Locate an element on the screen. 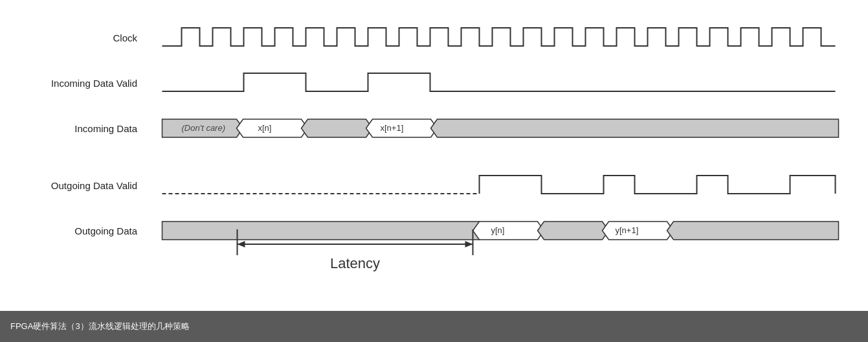  outgoing-valid-row: Outgoing Data Valid is located at coordinates (434, 185).